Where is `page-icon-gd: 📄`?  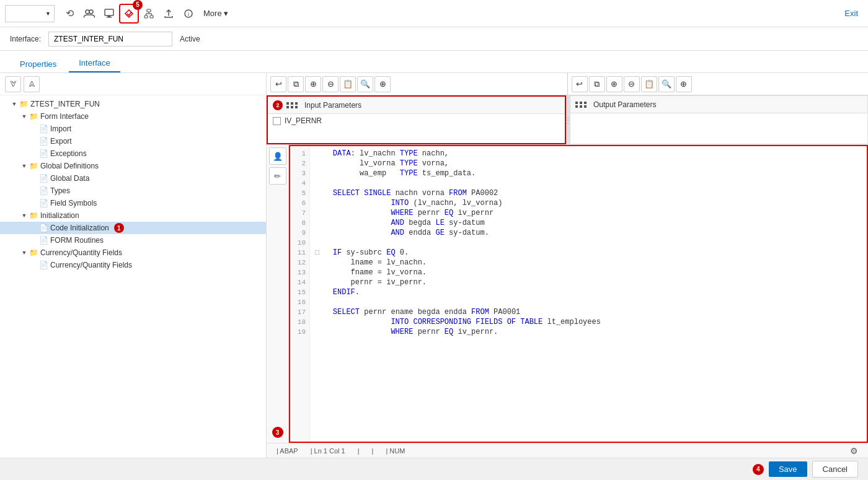
page-icon-gd: 📄 is located at coordinates (43, 178).